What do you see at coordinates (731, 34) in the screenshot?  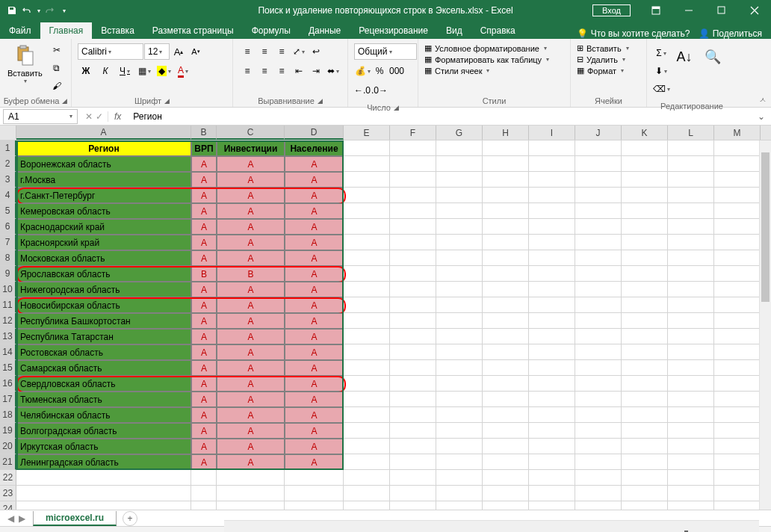 I see `share-button: 👤 Поделиться` at bounding box center [731, 34].